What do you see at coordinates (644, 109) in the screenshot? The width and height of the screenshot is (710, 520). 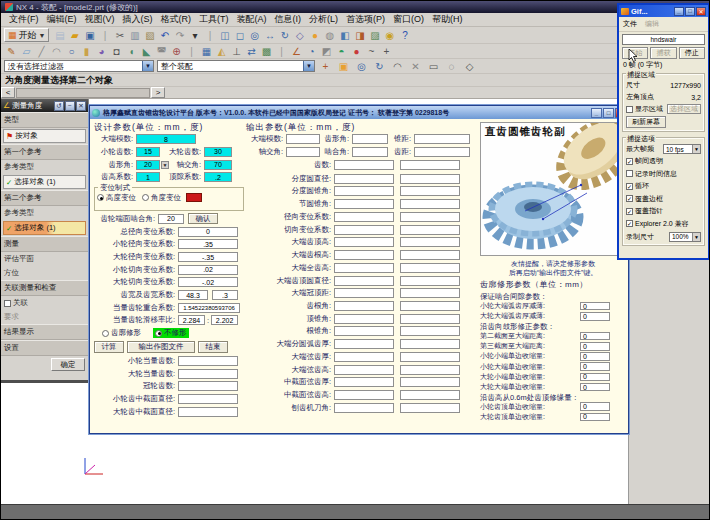 I see `show-region-checkbox-row: 显示区域` at bounding box center [644, 109].